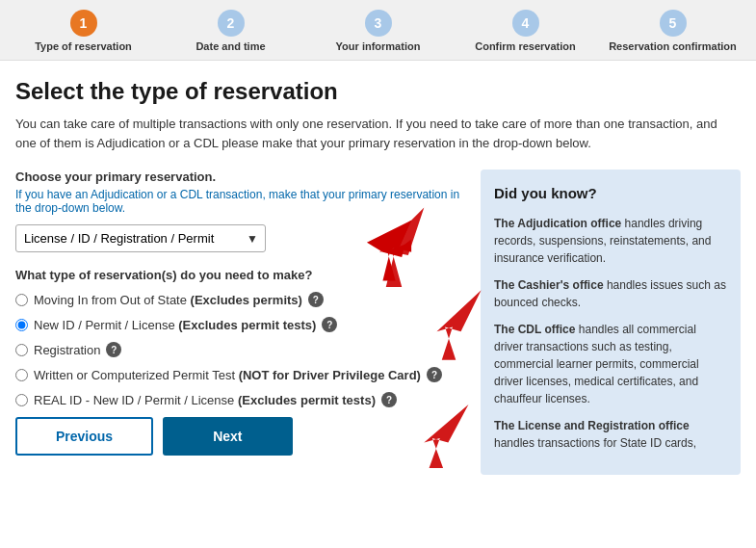  What do you see at coordinates (241, 177) in the screenshot?
I see `primary-reservation-label: Choose your primary reservation.` at bounding box center [241, 177].